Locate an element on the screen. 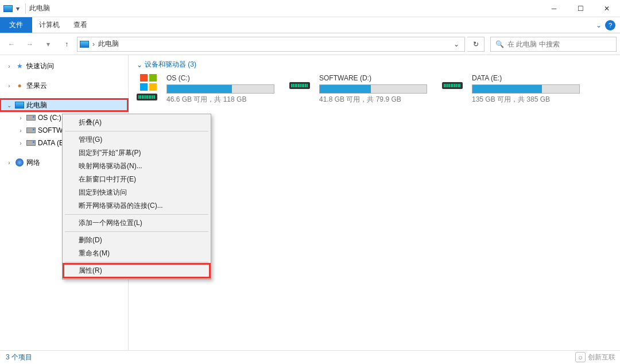 This screenshot has height=364, width=620. titlebar: ▾ 此电脑 ─ ☐ ✕ is located at coordinates (310, 9).